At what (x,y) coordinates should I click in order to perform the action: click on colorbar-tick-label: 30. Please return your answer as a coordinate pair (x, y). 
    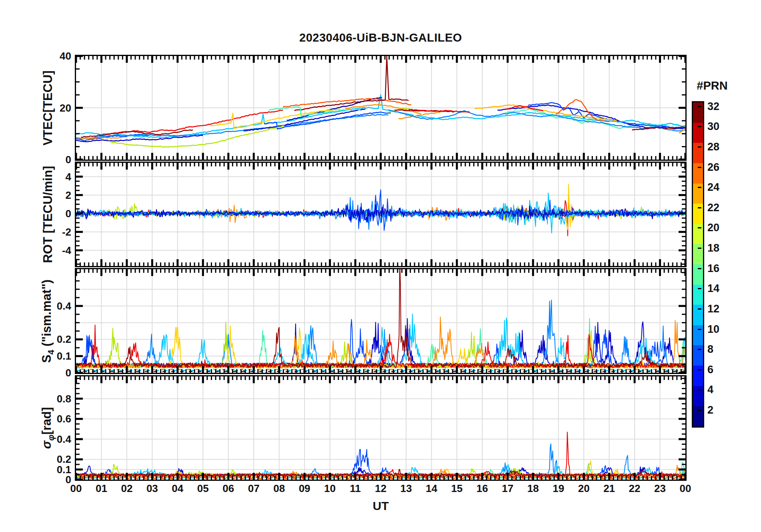
    Looking at the image, I should click on (721, 126).